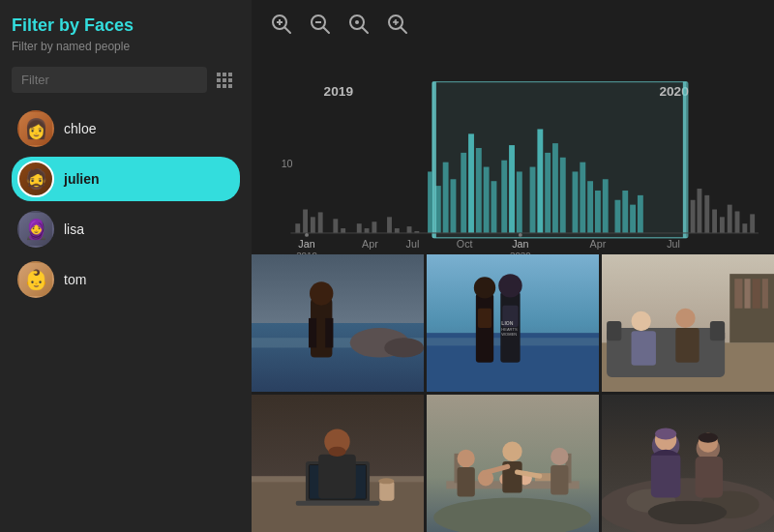 Image resolution: width=774 pixels, height=532 pixels. I want to click on zoom-fit-icon, so click(398, 24).